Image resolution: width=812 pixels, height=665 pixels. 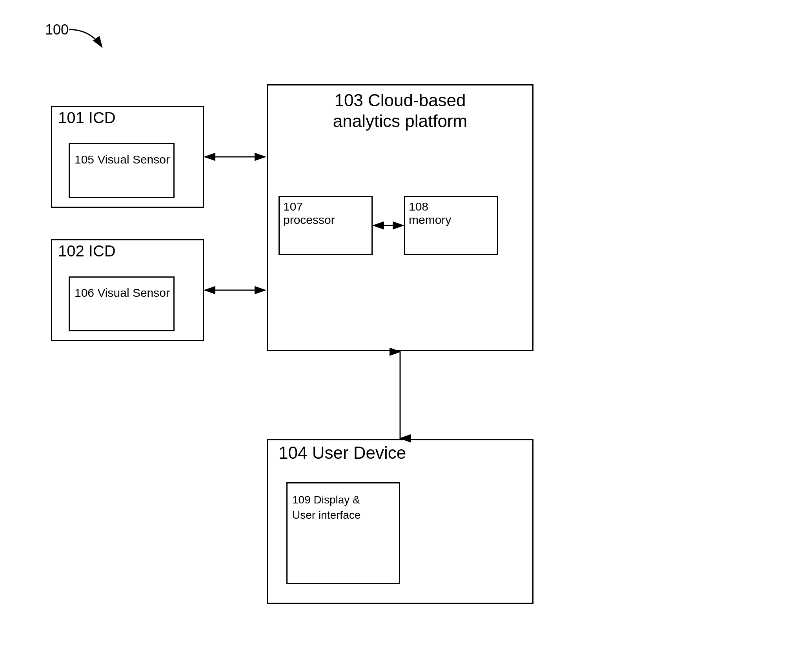 What do you see at coordinates (122, 160) in the screenshot?
I see `visual-sensor-105-label: 105 Visual Sensor` at bounding box center [122, 160].